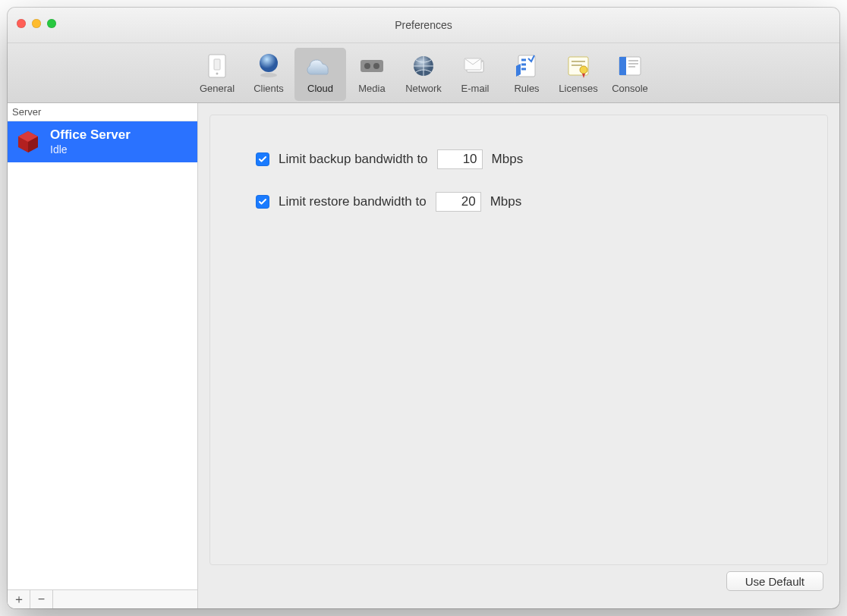 The width and height of the screenshot is (847, 616). I want to click on tab-console: Console, so click(630, 74).